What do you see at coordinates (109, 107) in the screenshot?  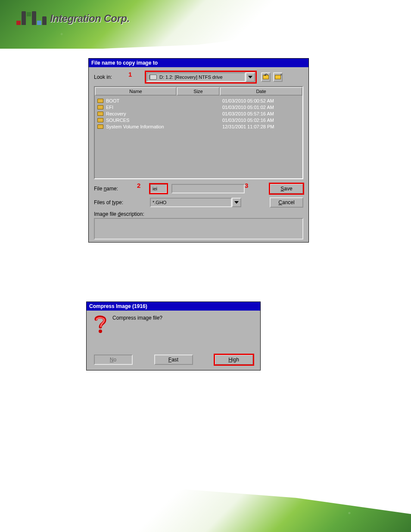 I see `row-name: EFI` at bounding box center [109, 107].